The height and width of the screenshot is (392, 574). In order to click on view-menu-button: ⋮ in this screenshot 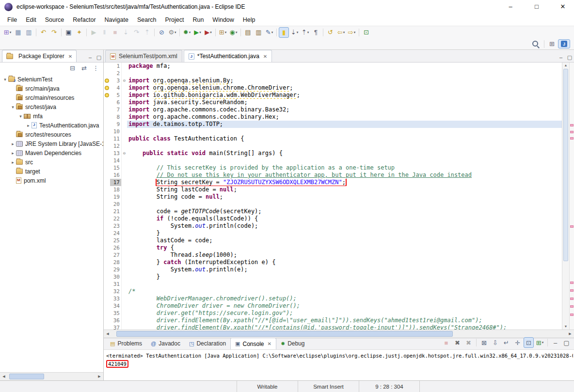, I will do `click(96, 68)`.